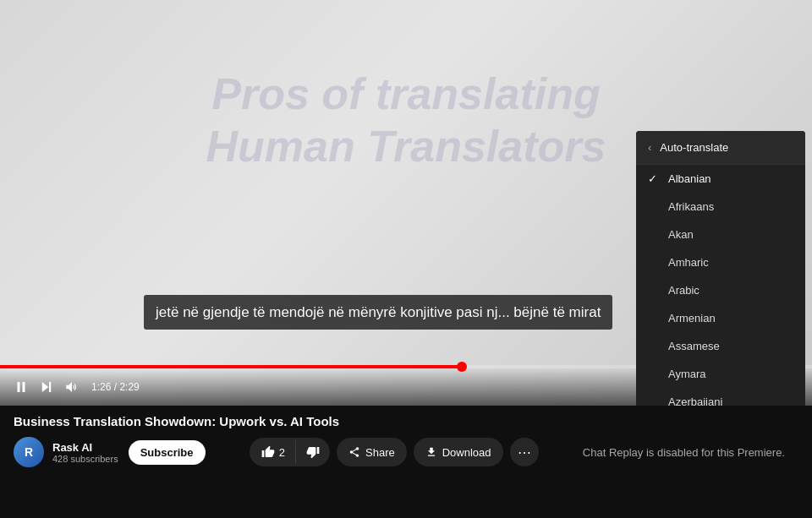  What do you see at coordinates (458, 452) in the screenshot?
I see `download-button: Download` at bounding box center [458, 452].